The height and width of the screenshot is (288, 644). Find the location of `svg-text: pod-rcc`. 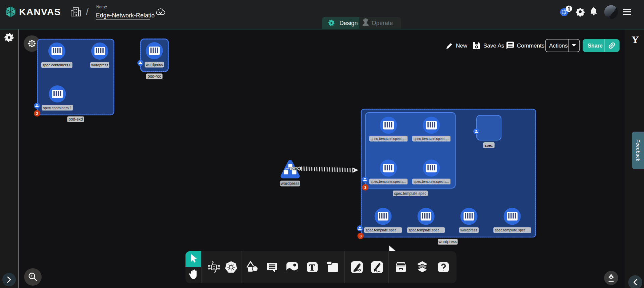

svg-text: pod-rcc is located at coordinates (154, 76).